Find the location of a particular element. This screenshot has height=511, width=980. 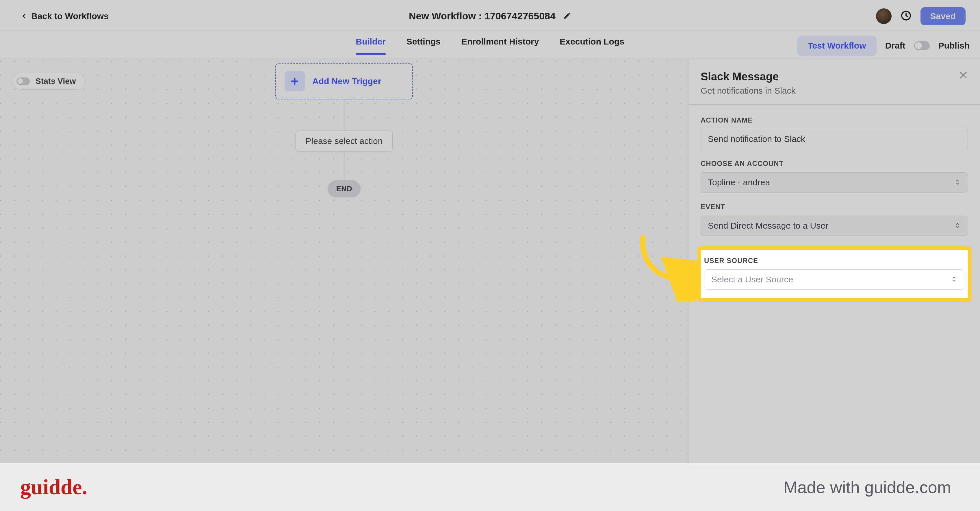

field-account: CHOOSE AN ACCOUNT Topline - andrea is located at coordinates (834, 176).